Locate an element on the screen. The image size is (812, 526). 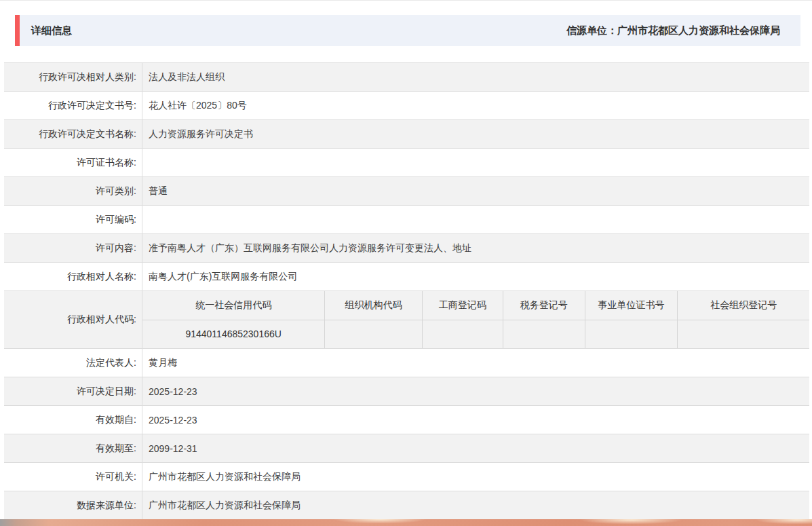
row-label: 许可类别: is located at coordinates (73, 191).